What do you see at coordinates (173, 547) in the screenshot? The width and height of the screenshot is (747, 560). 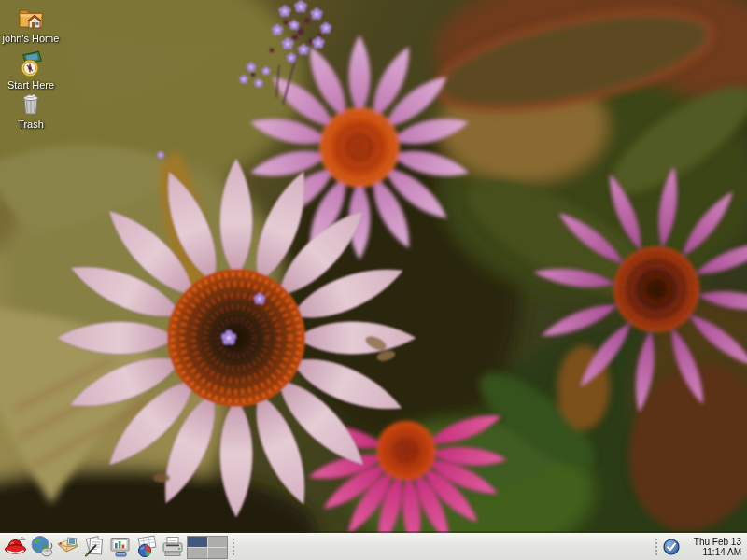 I see `print-manager-launcher` at bounding box center [173, 547].